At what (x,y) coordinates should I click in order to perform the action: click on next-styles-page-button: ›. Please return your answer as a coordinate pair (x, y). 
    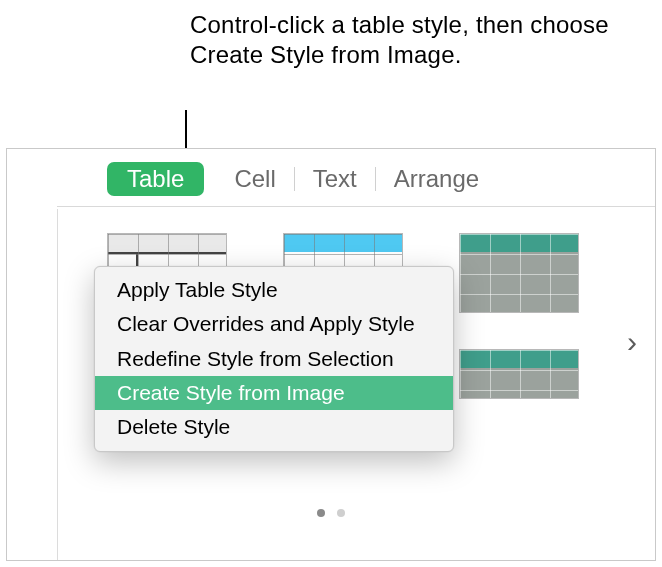
    Looking at the image, I should click on (632, 342).